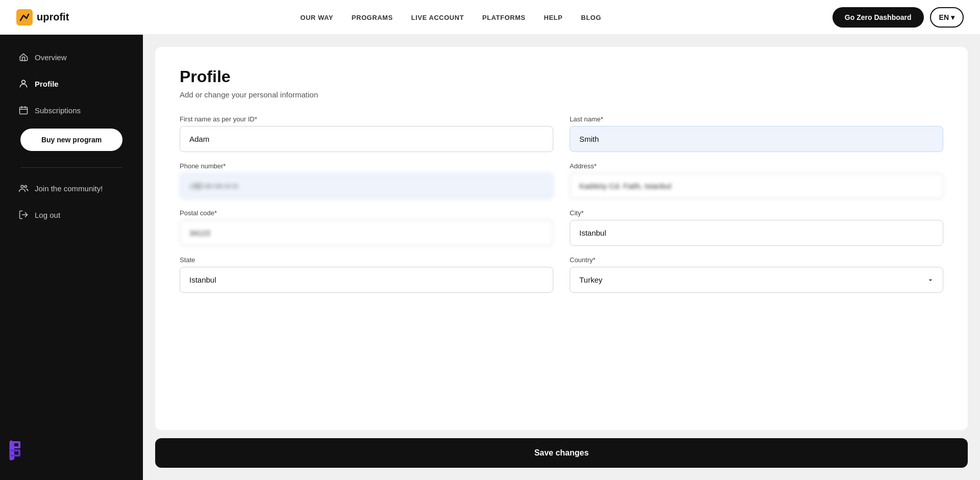 The height and width of the screenshot is (480, 980). I want to click on home-icon, so click(23, 57).